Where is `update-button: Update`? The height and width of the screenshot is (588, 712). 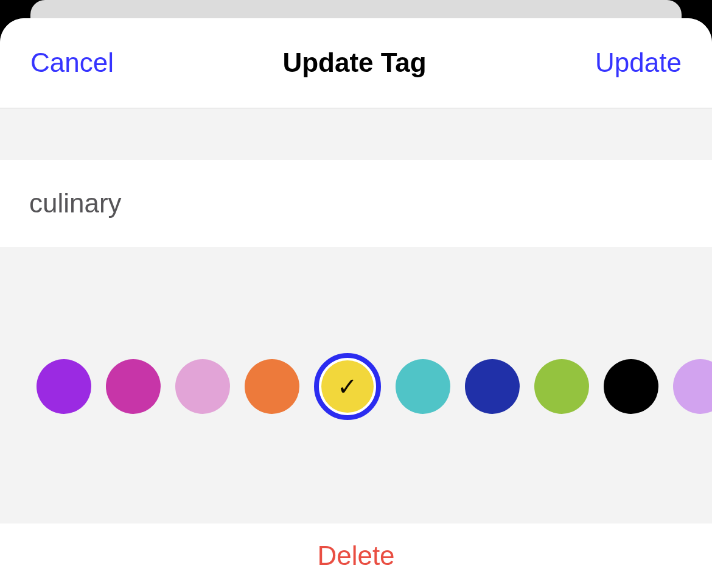 update-button: Update is located at coordinates (638, 63).